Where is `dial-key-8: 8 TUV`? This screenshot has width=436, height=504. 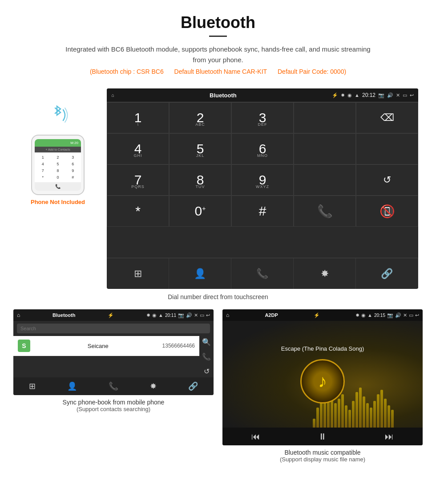 dial-key-8: 8 TUV is located at coordinates (200, 180).